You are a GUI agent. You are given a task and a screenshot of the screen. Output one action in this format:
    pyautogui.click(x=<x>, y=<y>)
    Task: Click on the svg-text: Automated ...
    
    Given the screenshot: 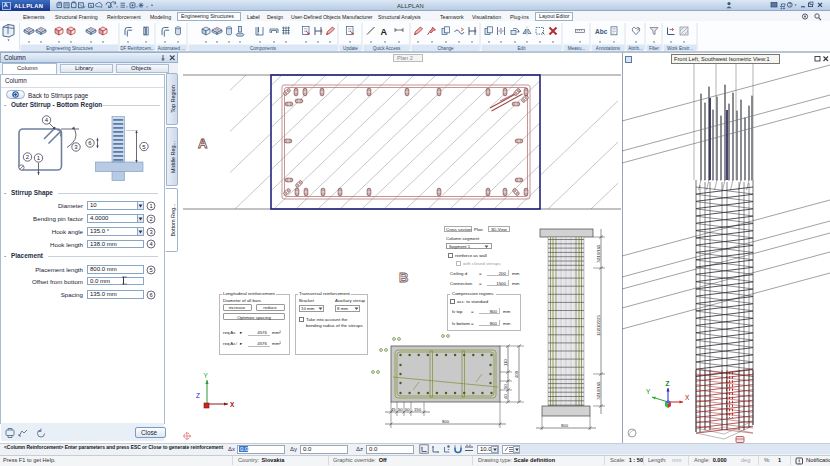 What is the action you would take?
    pyautogui.click(x=172, y=48)
    